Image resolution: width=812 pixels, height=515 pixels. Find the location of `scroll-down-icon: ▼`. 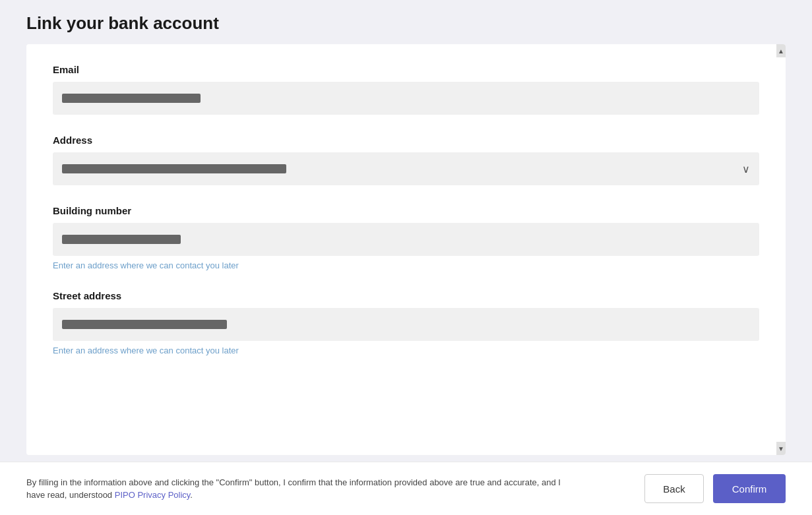

scroll-down-icon: ▼ is located at coordinates (781, 448).